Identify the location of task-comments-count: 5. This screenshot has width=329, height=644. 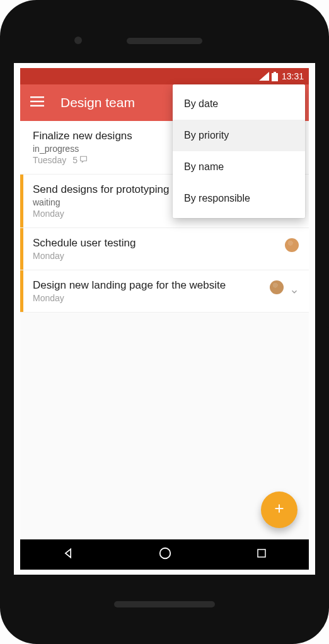
(75, 160).